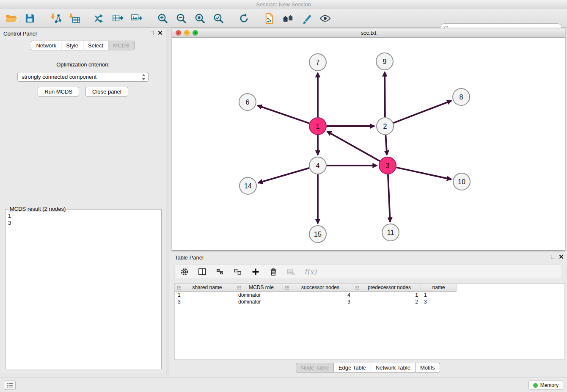 The image size is (567, 392). What do you see at coordinates (202, 272) in the screenshot?
I see `show-columns-button` at bounding box center [202, 272].